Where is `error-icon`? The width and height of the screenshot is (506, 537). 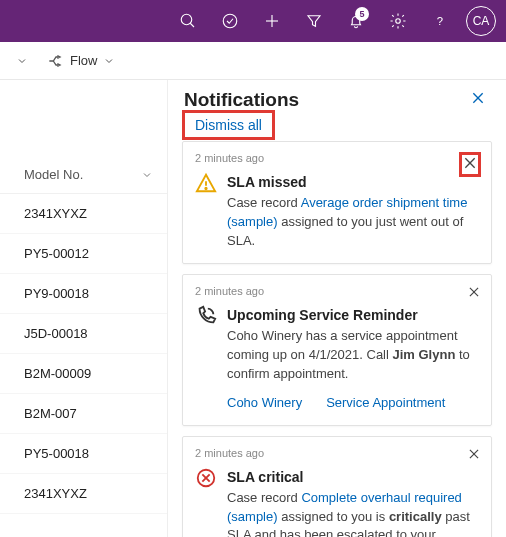
error-icon is located at coordinates (206, 502).